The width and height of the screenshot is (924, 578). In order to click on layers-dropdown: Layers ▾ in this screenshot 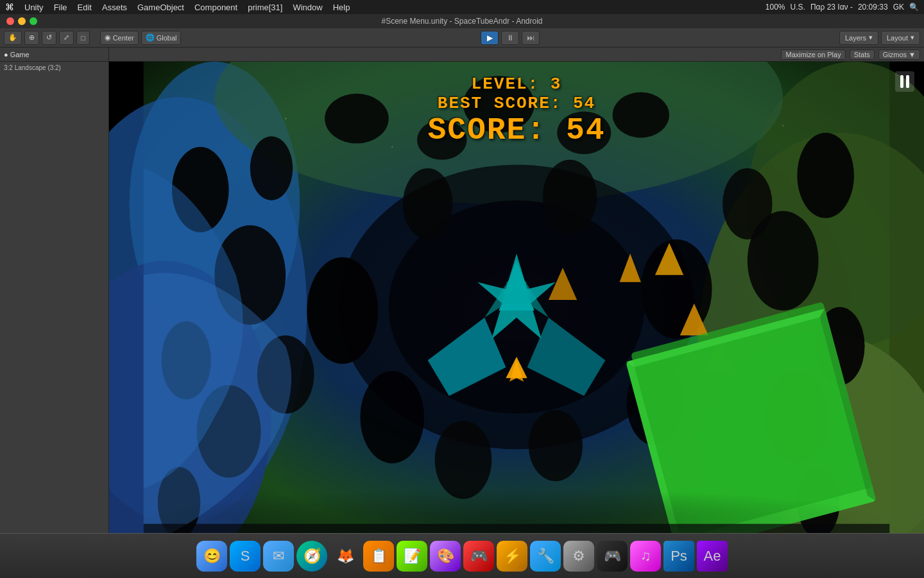, I will do `click(859, 38)`.